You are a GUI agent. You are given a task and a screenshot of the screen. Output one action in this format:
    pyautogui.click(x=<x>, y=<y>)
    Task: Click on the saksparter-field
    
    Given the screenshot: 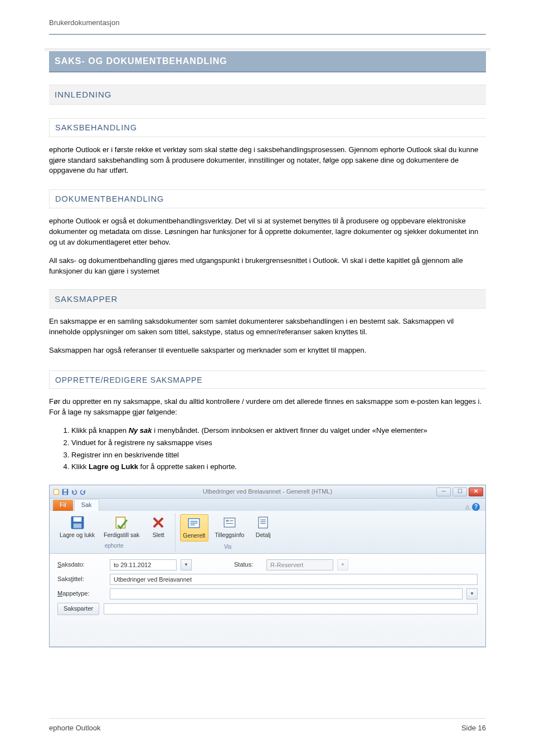 What is the action you would take?
    pyautogui.click(x=291, y=609)
    